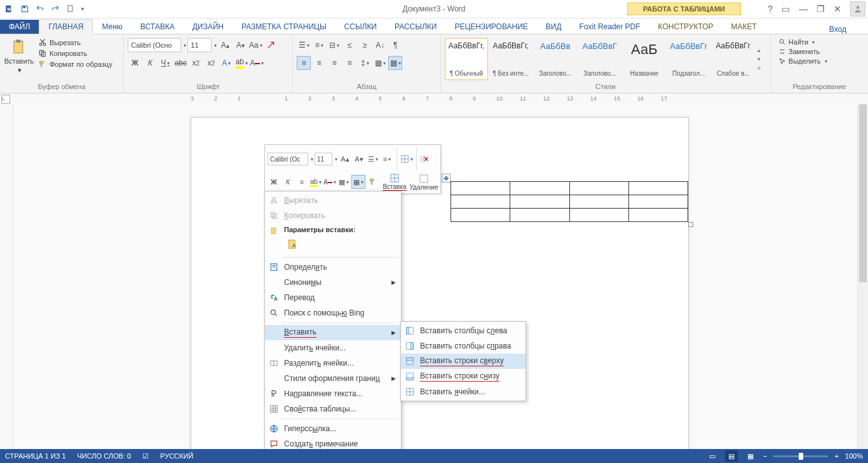 The width and height of the screenshot is (868, 463). Describe the element at coordinates (349, 63) in the screenshot. I see `justify-button: ≡` at that location.